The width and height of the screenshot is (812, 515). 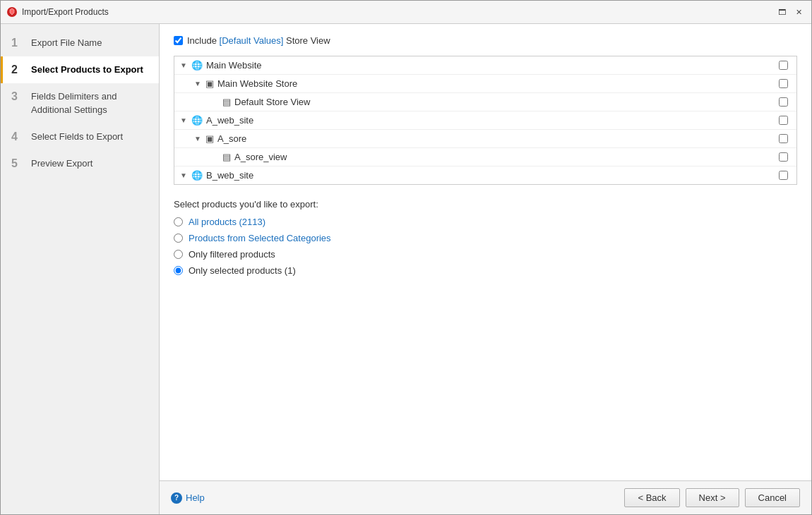 I want to click on radio-all-products, so click(x=178, y=222).